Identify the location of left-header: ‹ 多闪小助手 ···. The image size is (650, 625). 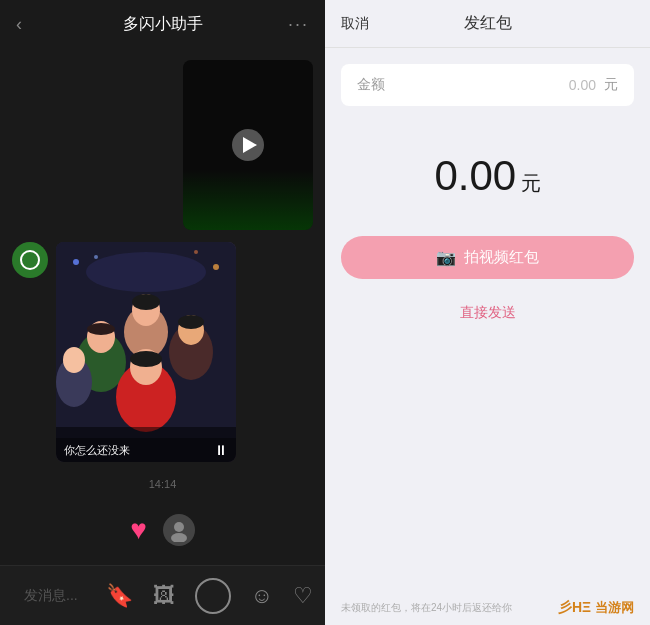
(162, 24).